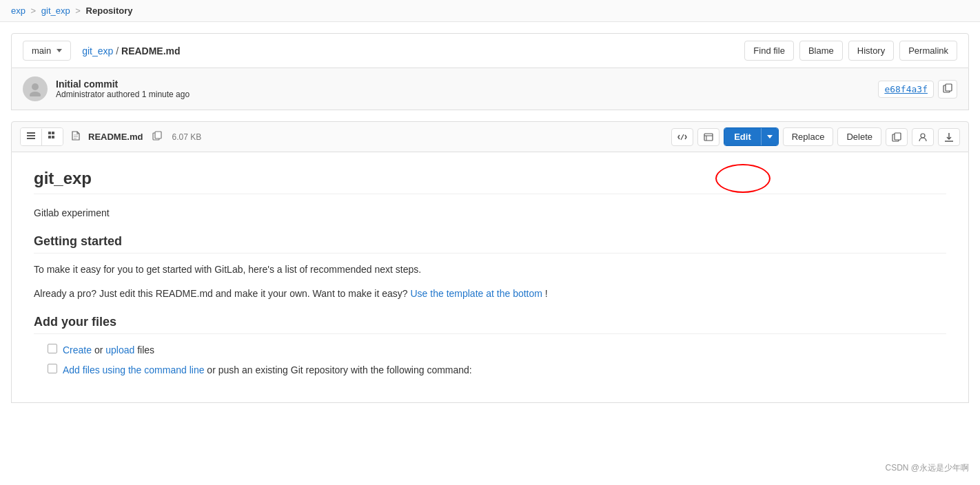  I want to click on history-button: History, so click(871, 51).